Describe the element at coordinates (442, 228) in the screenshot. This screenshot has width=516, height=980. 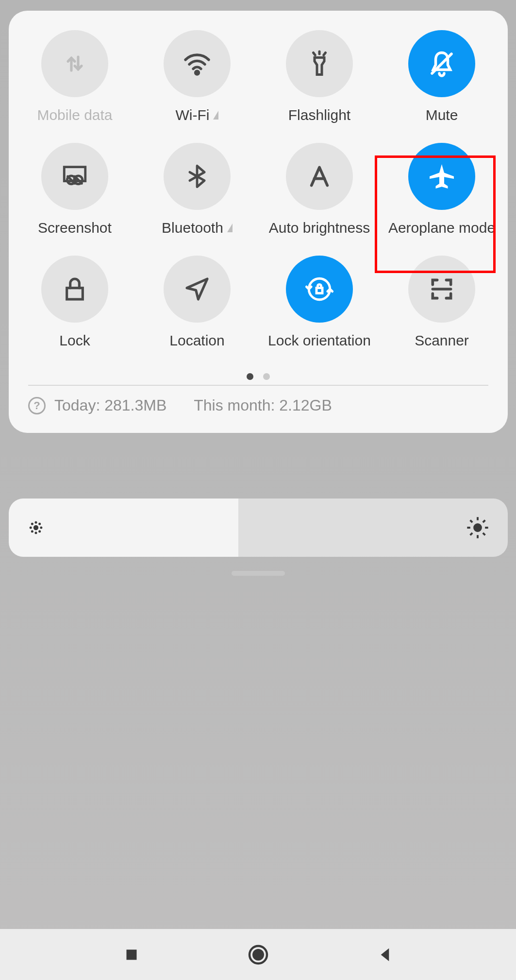
I see `tile-label: Aeroplane mode` at that location.